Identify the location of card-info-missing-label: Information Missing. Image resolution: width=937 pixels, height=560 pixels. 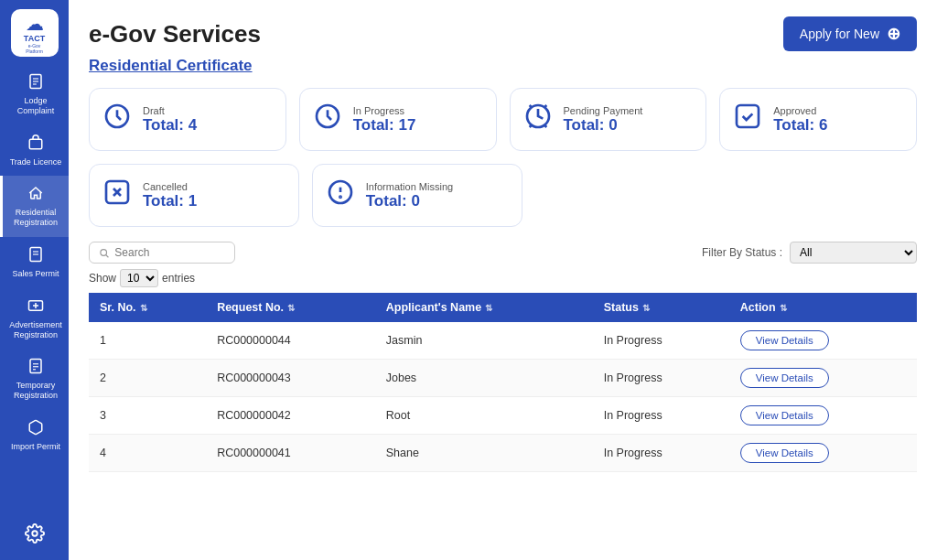
(410, 187).